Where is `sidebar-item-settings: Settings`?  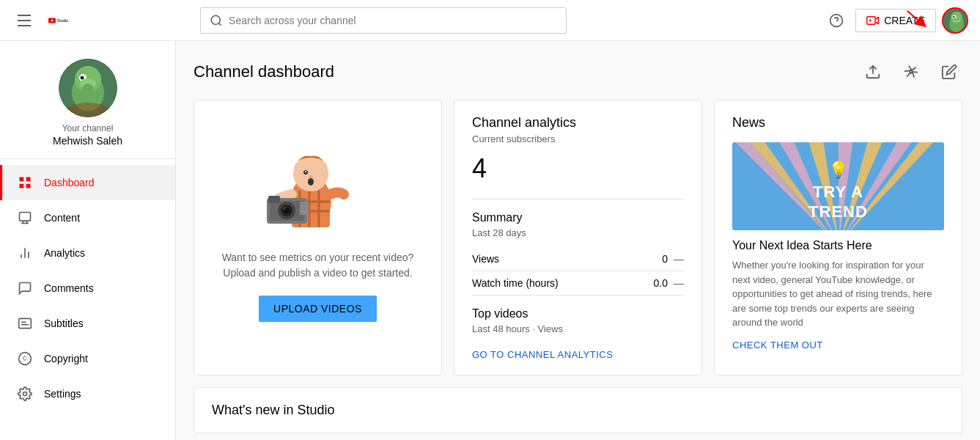
sidebar-item-settings: Settings is located at coordinates (88, 394).